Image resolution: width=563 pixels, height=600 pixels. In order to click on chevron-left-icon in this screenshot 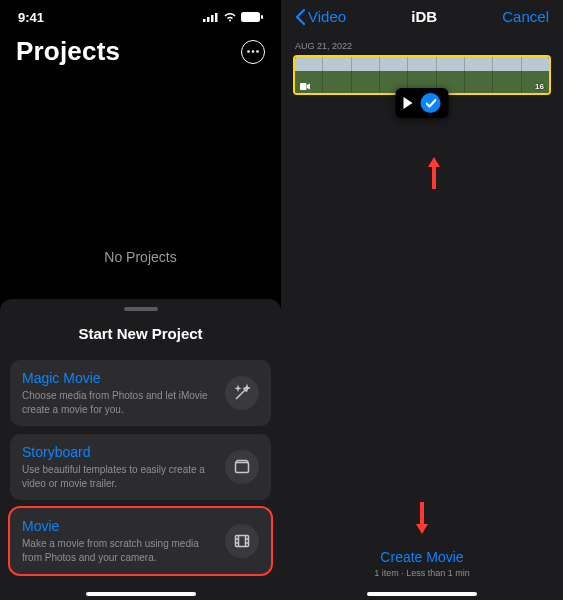, I will do `click(300, 17)`.